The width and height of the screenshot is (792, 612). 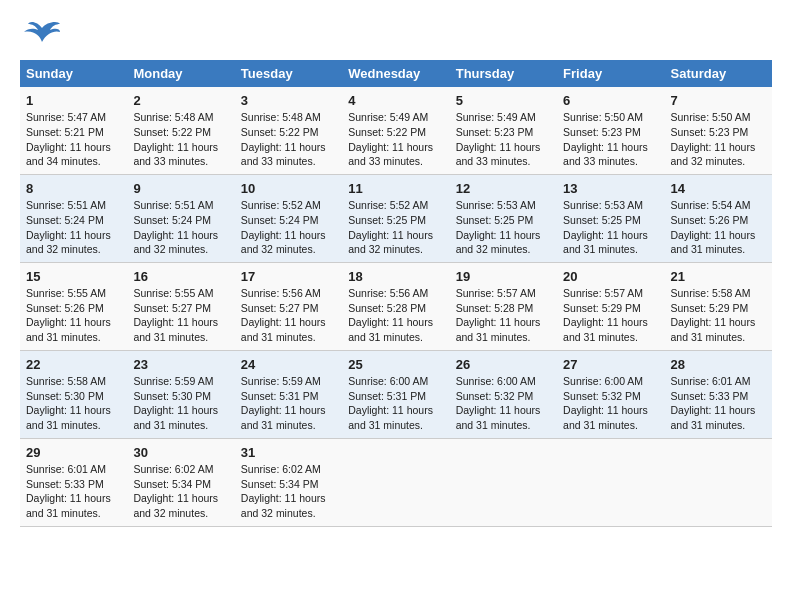 What do you see at coordinates (711, 381) in the screenshot?
I see `sunrise-text: Sunrise: 6:01 AM` at bounding box center [711, 381].